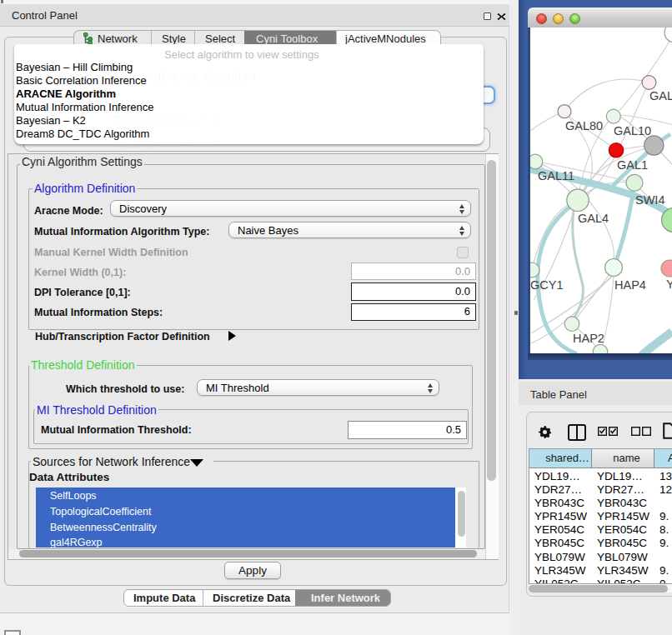  I want to click on svg-text: GAL11, so click(556, 176).